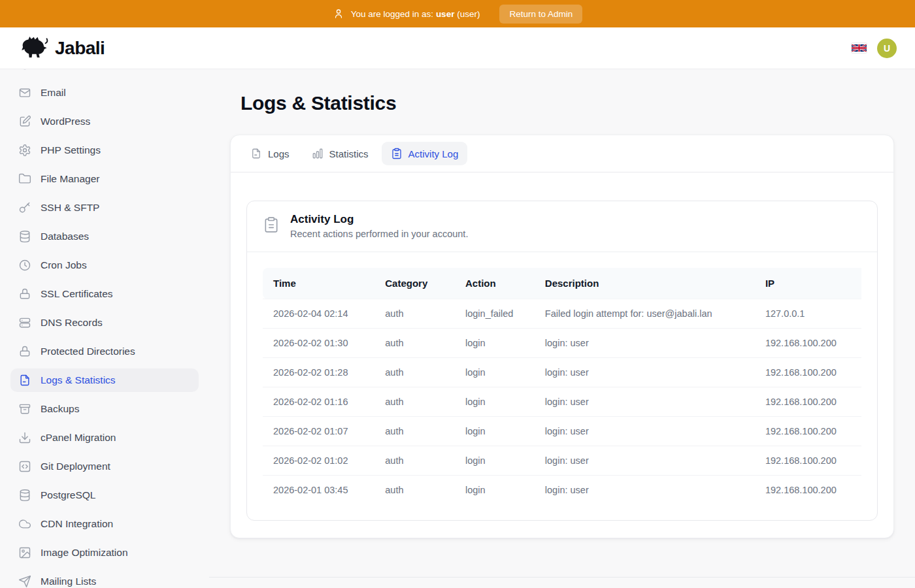 The width and height of the screenshot is (915, 588). I want to click on cell-time: 2026-02-01 03:45, so click(319, 490).